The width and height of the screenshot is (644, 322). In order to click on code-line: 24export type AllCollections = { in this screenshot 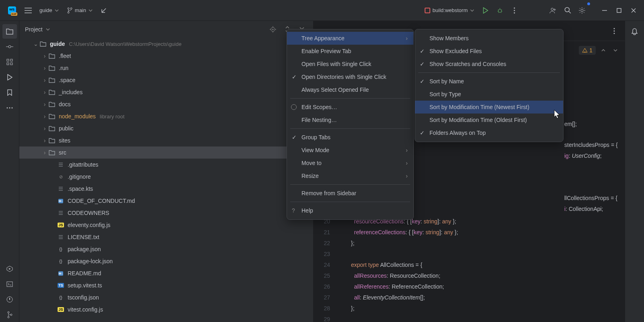, I will do `click(469, 265)`.